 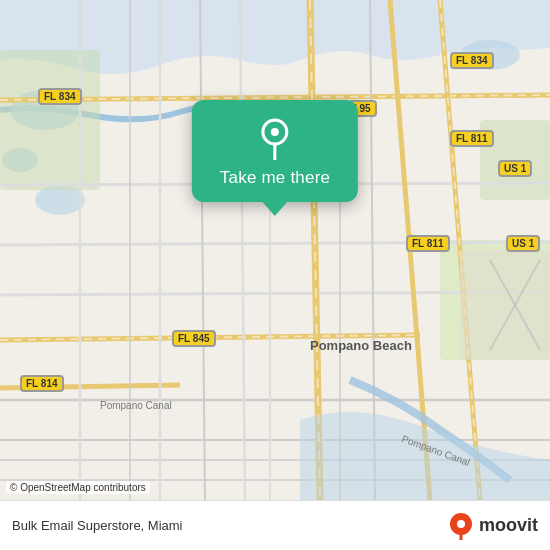 What do you see at coordinates (472, 138) in the screenshot?
I see `route-badge-fl811-top: FL 811` at bounding box center [472, 138].